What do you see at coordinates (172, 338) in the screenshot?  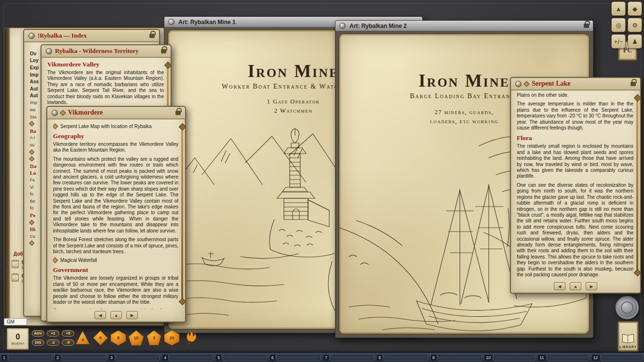 I see `d20-die: 20` at bounding box center [172, 338].